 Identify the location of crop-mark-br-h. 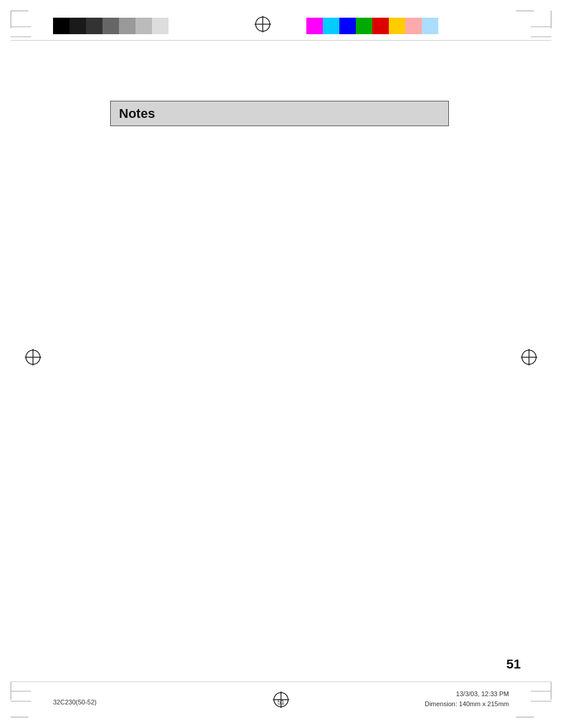
(525, 717).